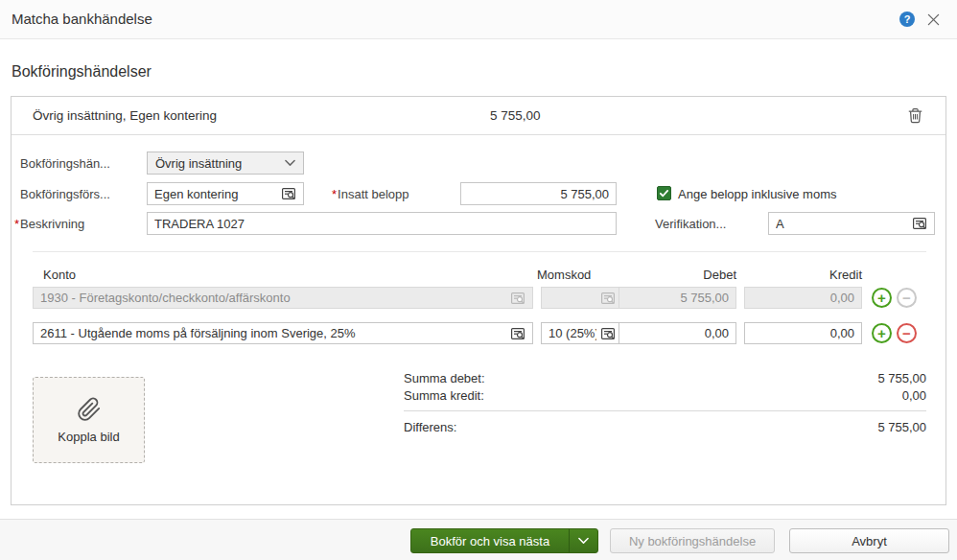 The height and width of the screenshot is (560, 957). I want to click on deposit-amount-input: 5 755,00, so click(539, 194).